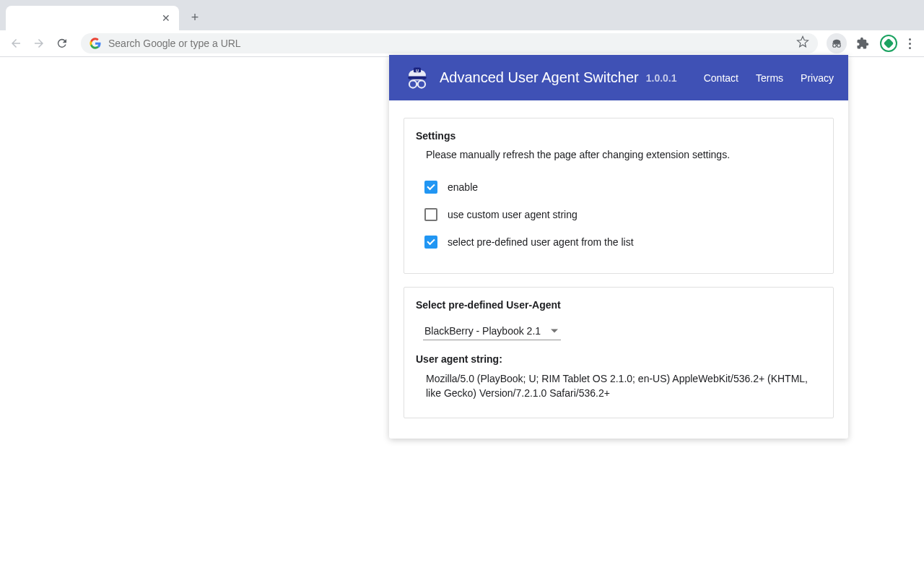 Image resolution: width=924 pixels, height=578 pixels. Describe the element at coordinates (431, 242) in the screenshot. I see `checkbox-predefined` at that location.